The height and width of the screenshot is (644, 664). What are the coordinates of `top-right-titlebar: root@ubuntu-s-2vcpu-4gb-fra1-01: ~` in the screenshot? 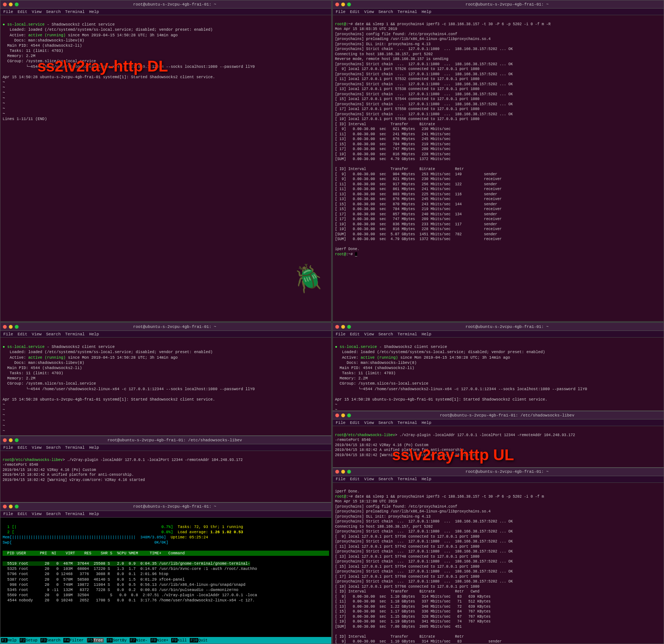 It's located at (498, 4).